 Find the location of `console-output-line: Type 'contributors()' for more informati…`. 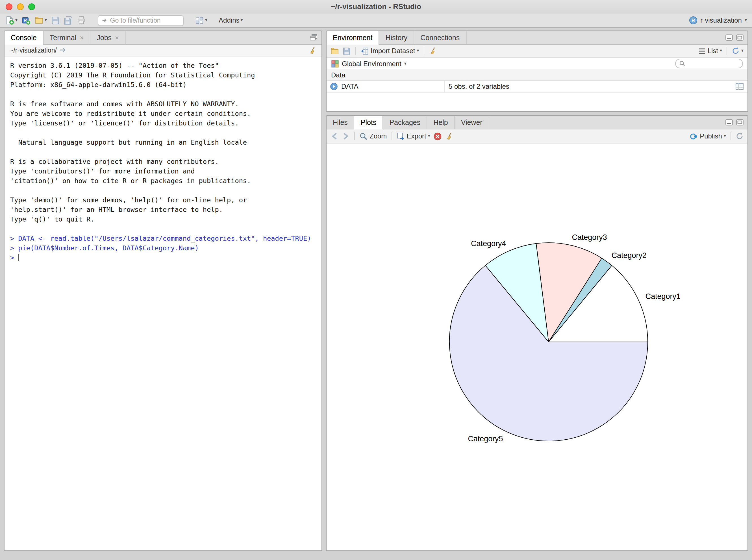

console-output-line: Type 'contributors()' for more informati… is located at coordinates (165, 172).